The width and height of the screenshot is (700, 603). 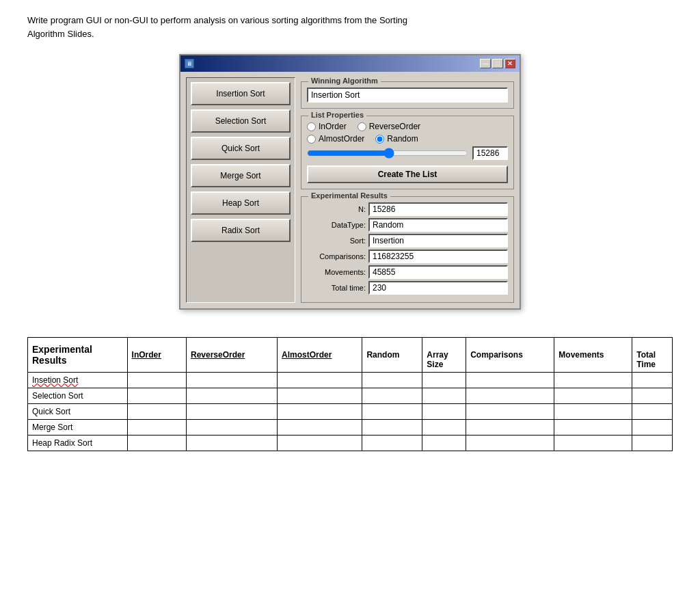 I want to click on cell-insertion-random, so click(x=392, y=380).